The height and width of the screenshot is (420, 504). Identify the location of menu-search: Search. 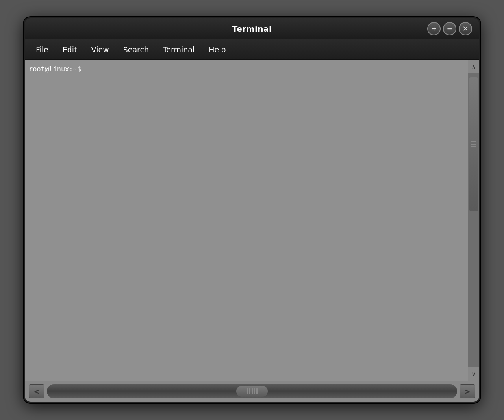
(136, 50).